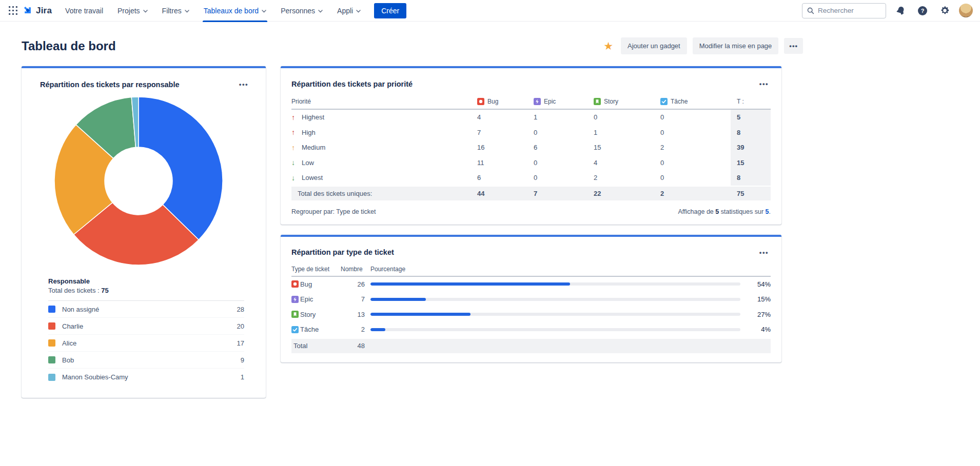  Describe the element at coordinates (555, 314) in the screenshot. I see `percentage-bar-track` at that location.